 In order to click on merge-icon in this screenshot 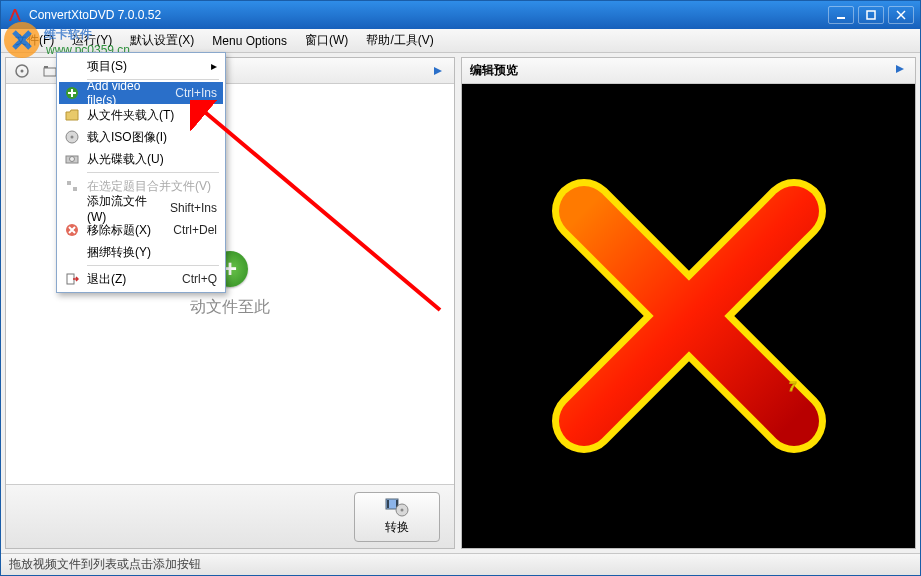, I will do `click(72, 186)`.